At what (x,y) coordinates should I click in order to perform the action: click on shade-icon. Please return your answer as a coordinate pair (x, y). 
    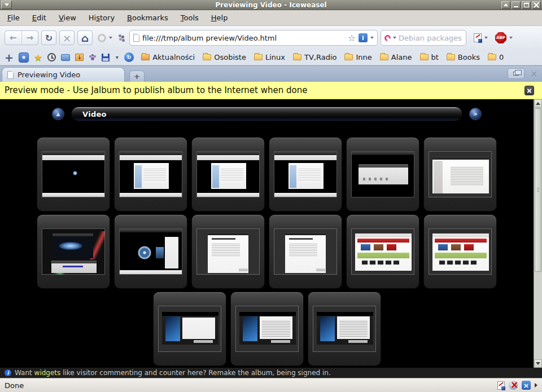
    Looking at the image, I should click on (506, 5).